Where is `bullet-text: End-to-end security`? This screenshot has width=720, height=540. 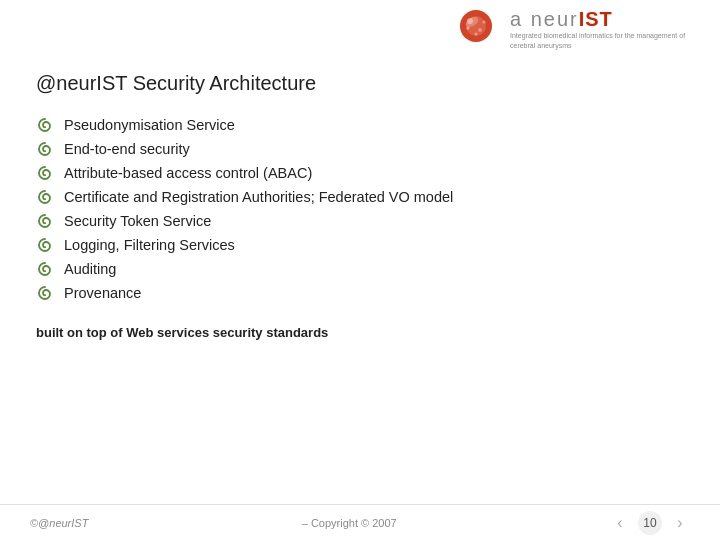 bullet-text: End-to-end security is located at coordinates (127, 149).